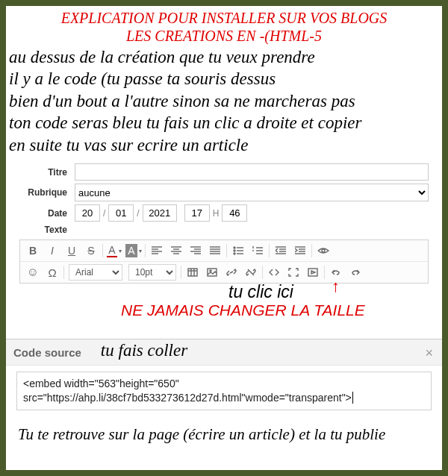  Describe the element at coordinates (224, 18) in the screenshot. I see `title-line1: EXPLICATION POUR INSTALLER SUR VOS BLOGS` at that location.